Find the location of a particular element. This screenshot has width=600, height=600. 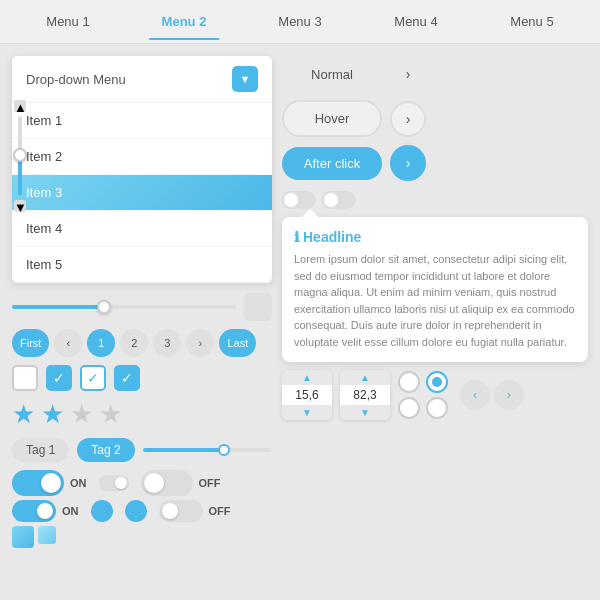

checkboxes: ✓ ✓ ✓ is located at coordinates (142, 378).